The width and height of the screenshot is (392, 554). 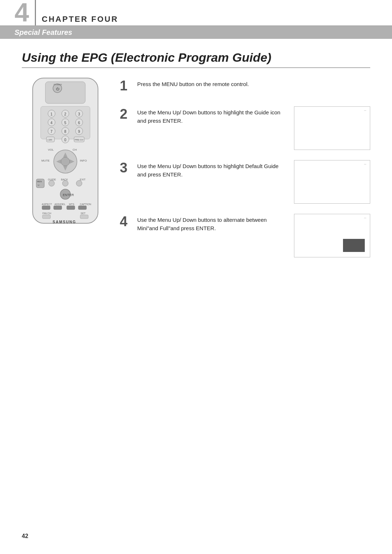 What do you see at coordinates (60, 204) in the screenshot?
I see `svg-text: ADD/DEL` at bounding box center [60, 204].